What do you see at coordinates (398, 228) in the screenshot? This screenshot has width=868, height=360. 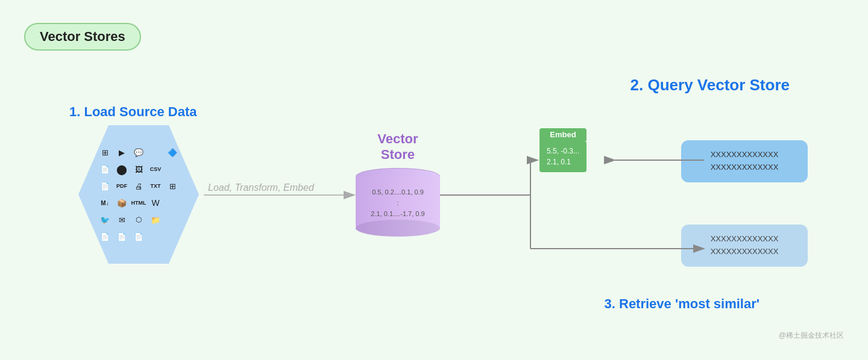 I see `cylinder-bottom` at bounding box center [398, 228].